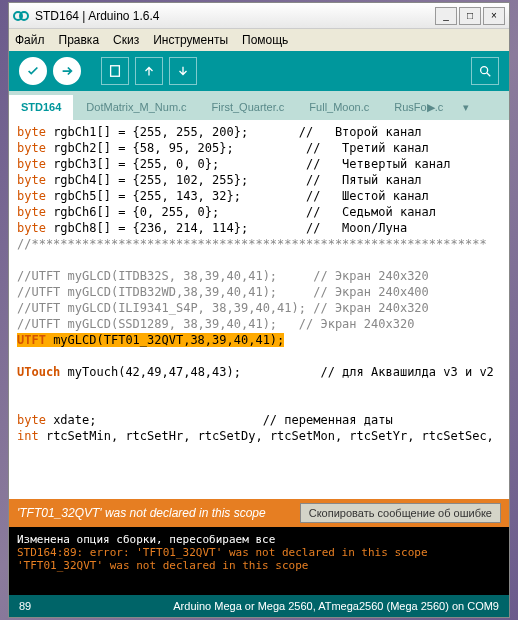  What do you see at coordinates (21, 16) in the screenshot?
I see `arduino-icon` at bounding box center [21, 16].